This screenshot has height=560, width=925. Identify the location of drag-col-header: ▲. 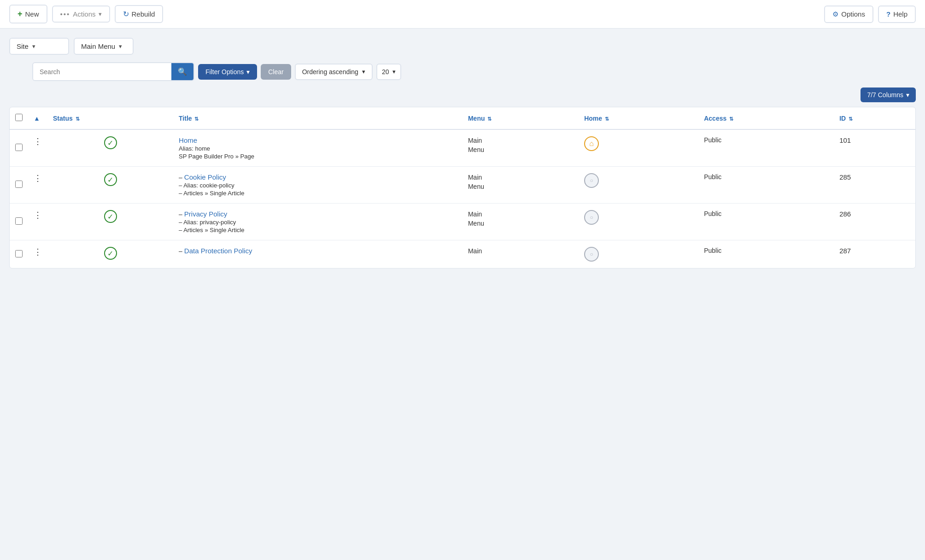
(38, 118).